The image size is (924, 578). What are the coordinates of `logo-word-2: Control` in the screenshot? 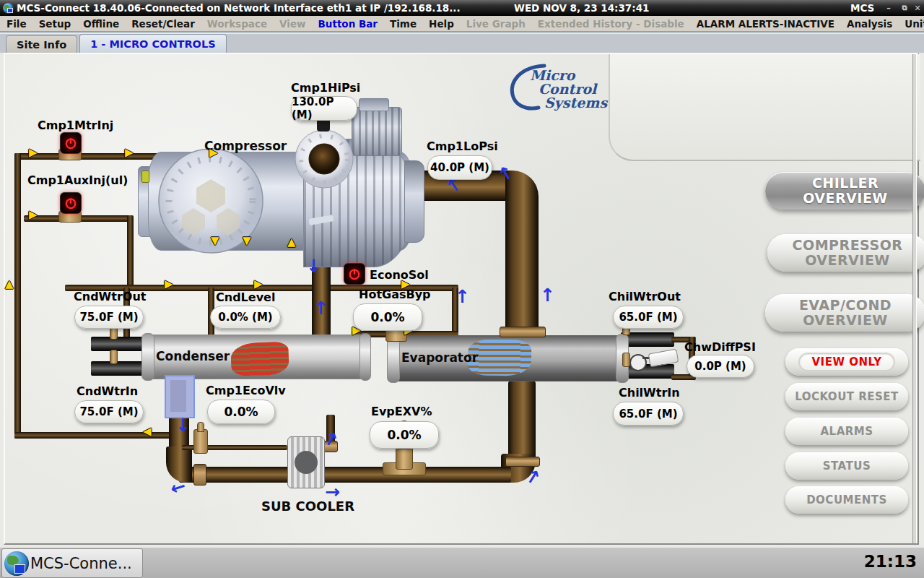 It's located at (567, 89).